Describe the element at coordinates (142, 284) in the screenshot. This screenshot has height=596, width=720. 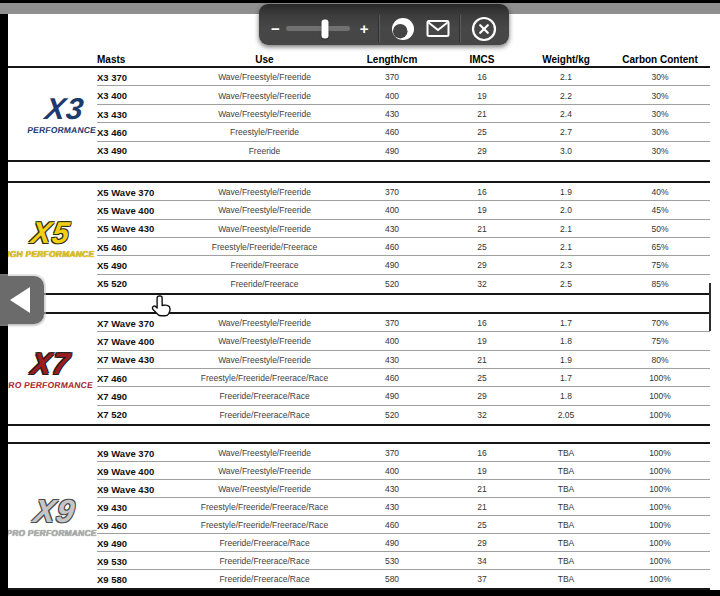
I see `mast-model: X5 520` at that location.